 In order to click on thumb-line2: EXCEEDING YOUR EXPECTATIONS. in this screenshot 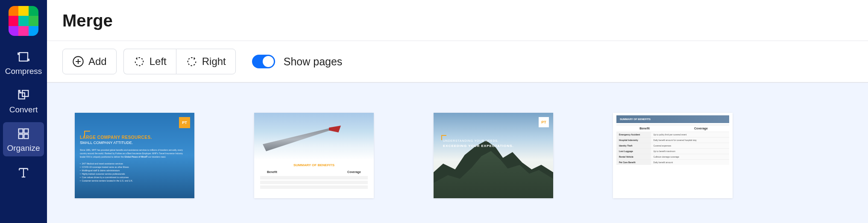, I will do `click(478, 146)`.